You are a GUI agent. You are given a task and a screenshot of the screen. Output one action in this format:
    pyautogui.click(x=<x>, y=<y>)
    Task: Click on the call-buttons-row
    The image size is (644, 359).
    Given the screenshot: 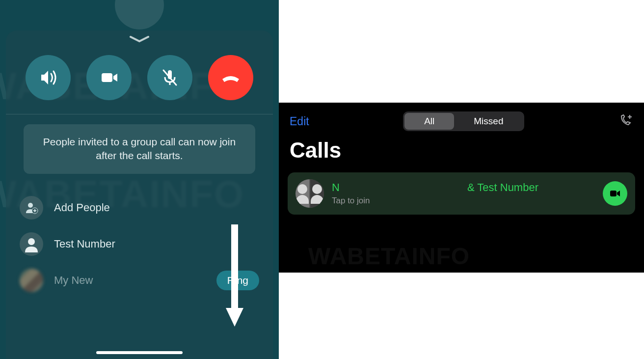 What is the action you would take?
    pyautogui.click(x=139, y=81)
    